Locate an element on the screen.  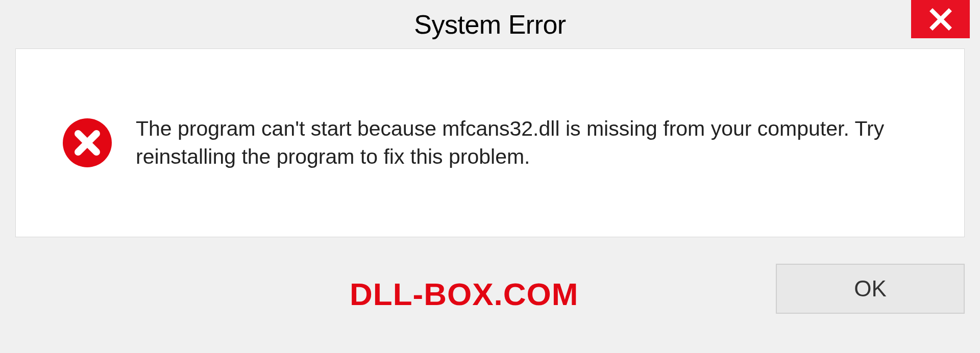
ok-button: OK is located at coordinates (870, 289).